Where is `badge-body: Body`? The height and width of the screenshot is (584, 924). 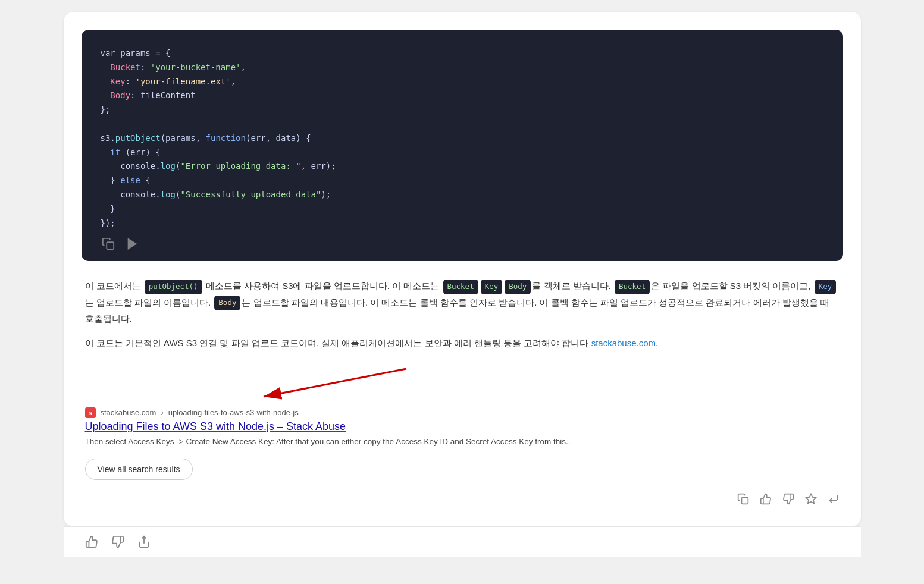 badge-body: Body is located at coordinates (518, 287).